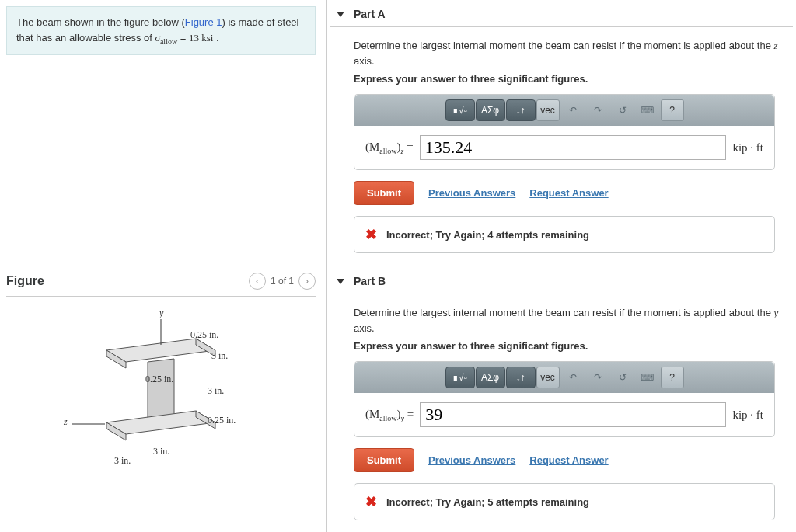  I want to click on dim-3-web: 3 in., so click(219, 356).